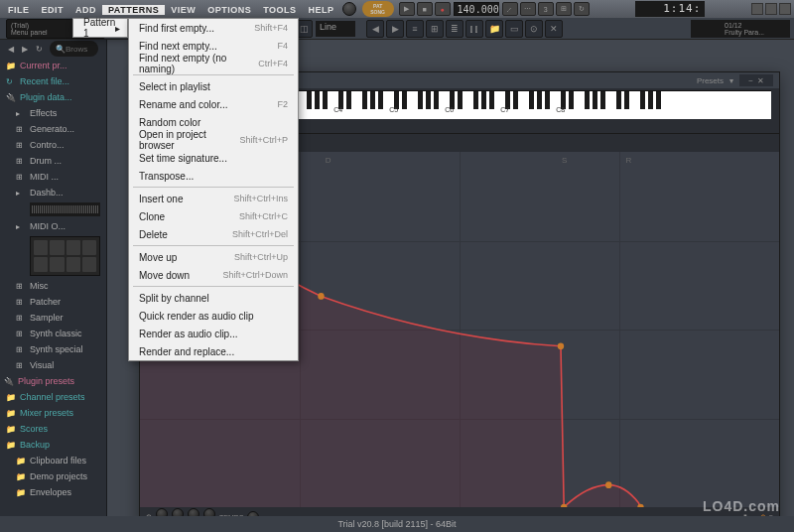 This screenshot has height=532, width=794. What do you see at coordinates (771, 9) in the screenshot?
I see `maximize-button` at bounding box center [771, 9].